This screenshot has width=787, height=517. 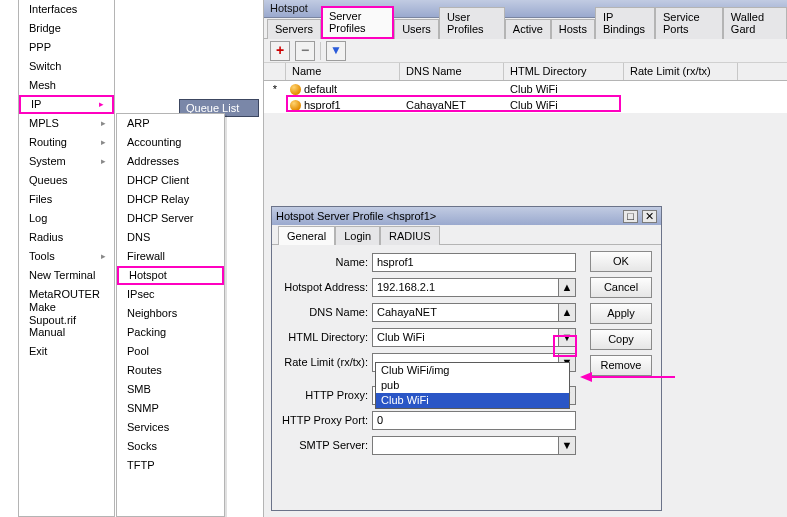 What do you see at coordinates (343, 105) in the screenshot?
I see `cell-name: hsprof1` at bounding box center [343, 105].